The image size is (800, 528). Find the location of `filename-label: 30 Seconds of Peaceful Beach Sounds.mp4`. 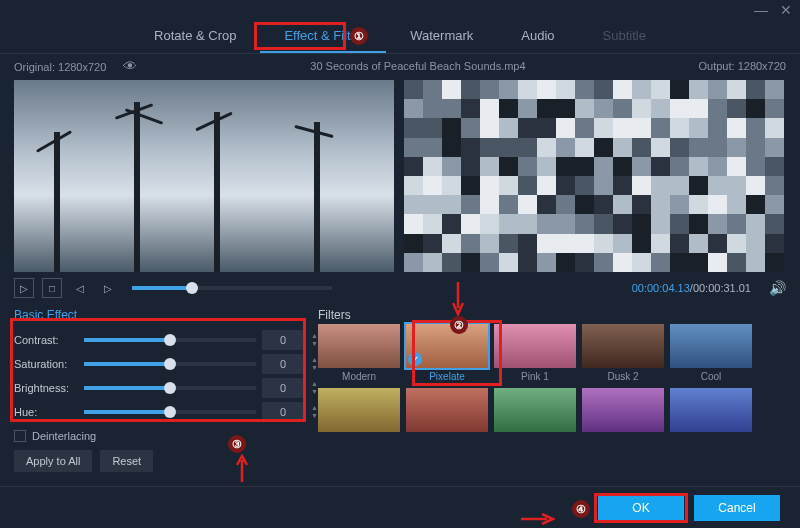

filename-label: 30 Seconds of Peaceful Beach Sounds.mp4 is located at coordinates (418, 66).